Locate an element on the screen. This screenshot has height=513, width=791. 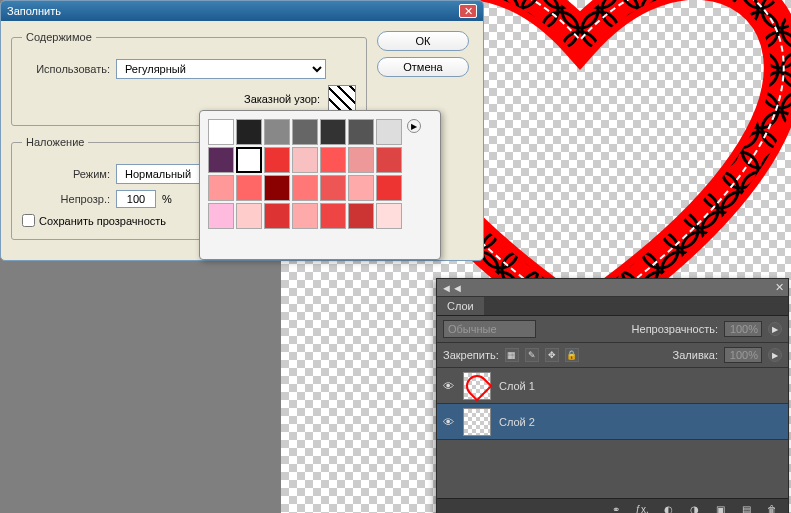
layer-name: Слой 1 is located at coordinates (642, 386).